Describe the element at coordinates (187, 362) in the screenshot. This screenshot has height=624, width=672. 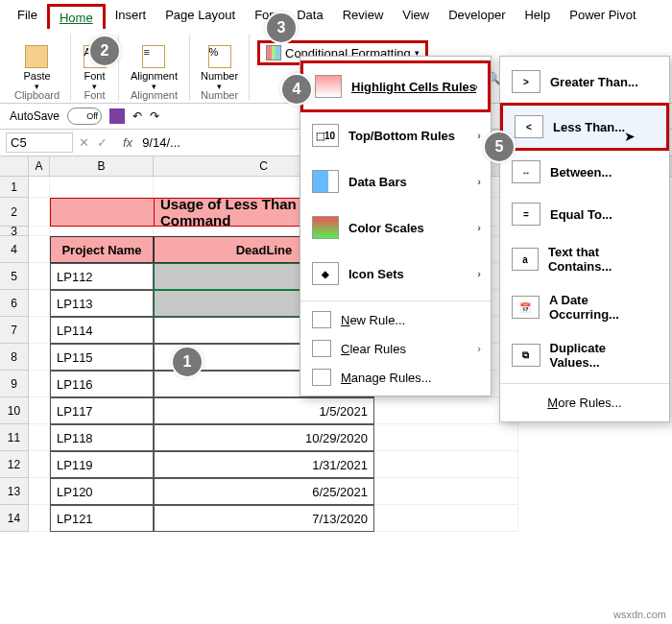
I see `callout-1: 1` at that location.